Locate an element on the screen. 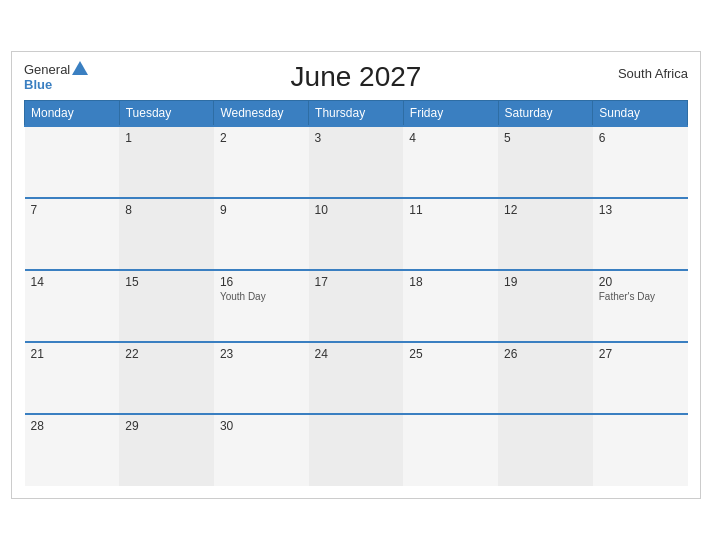 Image resolution: width=712 pixels, height=550 pixels. day-event: Youth Day is located at coordinates (262, 296).